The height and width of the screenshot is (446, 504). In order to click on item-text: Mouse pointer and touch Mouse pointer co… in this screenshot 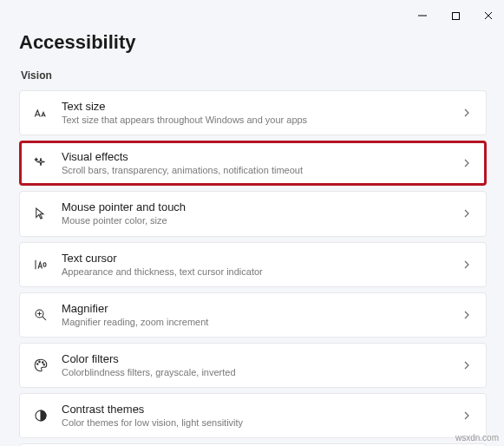, I will do `click(255, 213)`.